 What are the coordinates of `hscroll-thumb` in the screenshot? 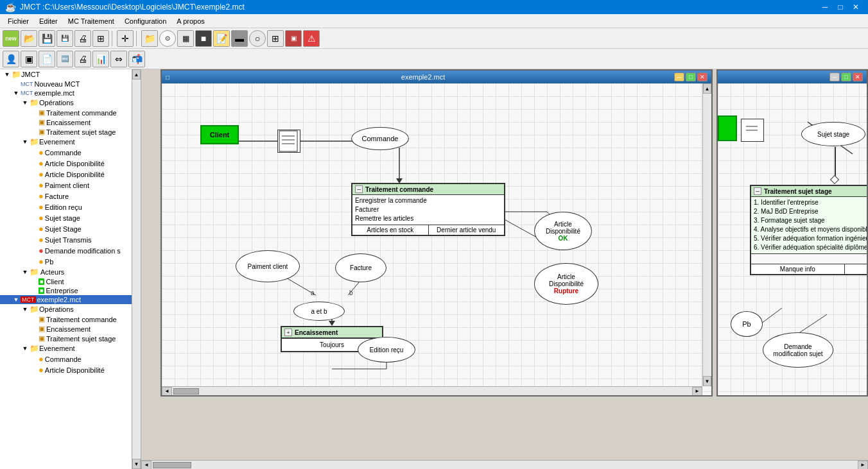 It's located at (186, 391).